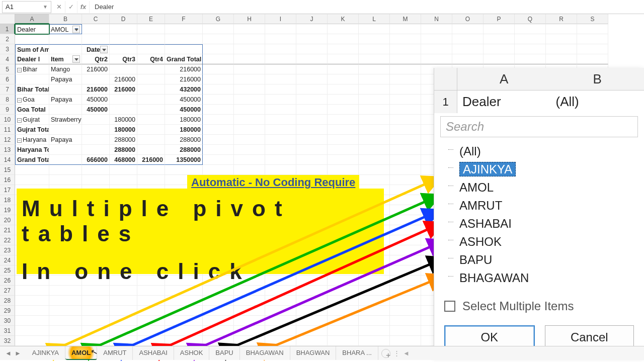  I want to click on column-header-B: B, so click(65, 19).